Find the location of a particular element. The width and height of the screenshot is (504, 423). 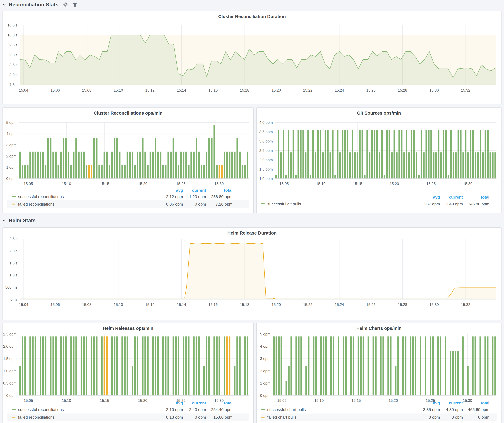

legend-row: successful reconciliations2.10 opm2.40 o… is located at coordinates (128, 410).